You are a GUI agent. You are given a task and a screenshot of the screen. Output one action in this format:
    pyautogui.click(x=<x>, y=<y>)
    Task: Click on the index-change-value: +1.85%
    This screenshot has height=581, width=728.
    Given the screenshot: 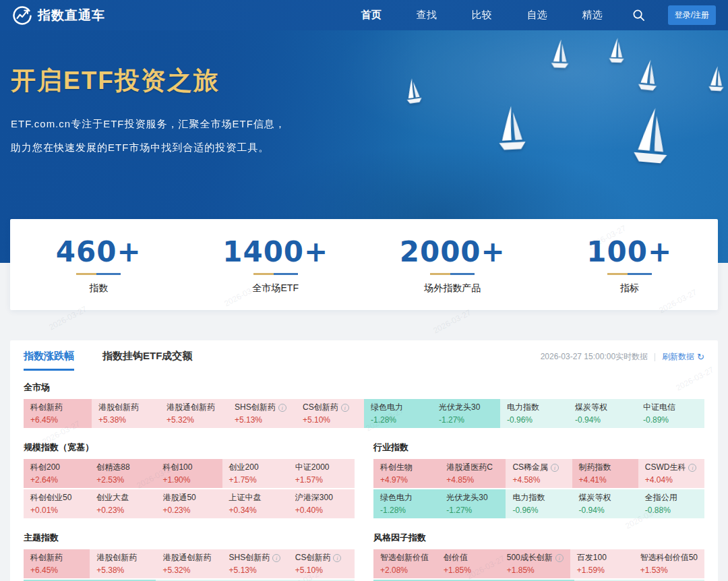 What is the action you would take?
    pyautogui.click(x=535, y=570)
    